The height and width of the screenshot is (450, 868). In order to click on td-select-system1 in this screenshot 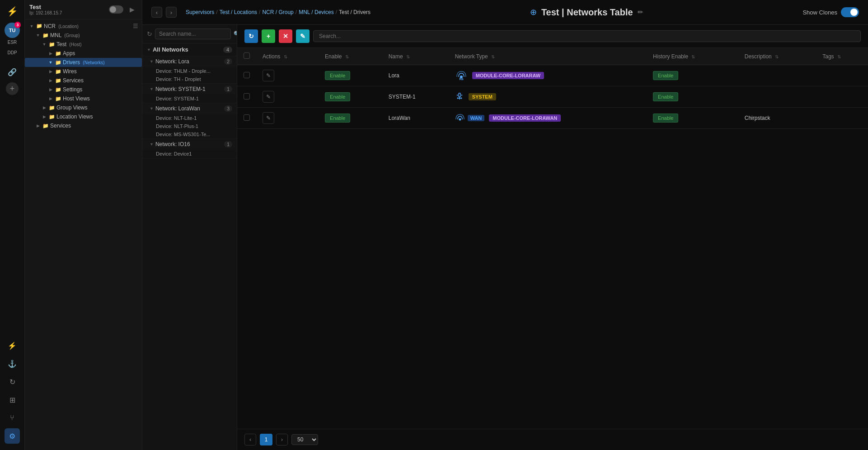, I will do `click(247, 97)`.